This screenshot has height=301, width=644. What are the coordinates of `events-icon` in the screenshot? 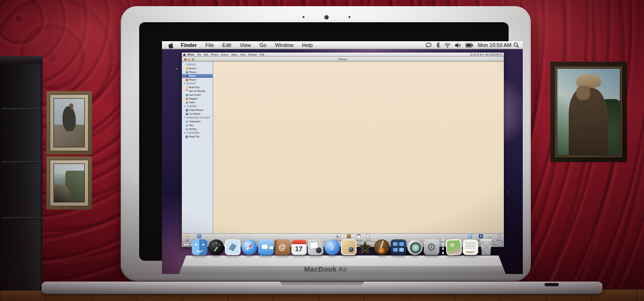 It's located at (187, 68).